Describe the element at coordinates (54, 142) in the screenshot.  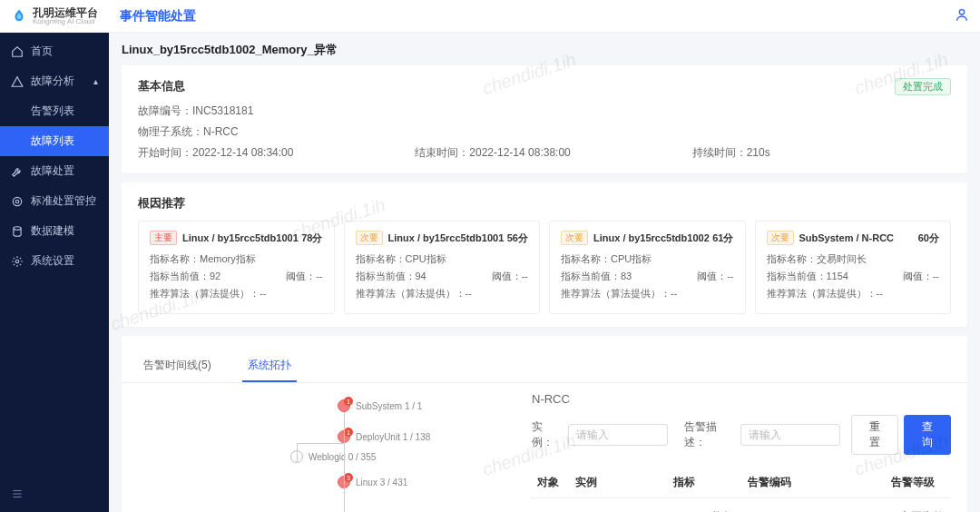
I see `sidebar-item-3: 故障列表` at that location.